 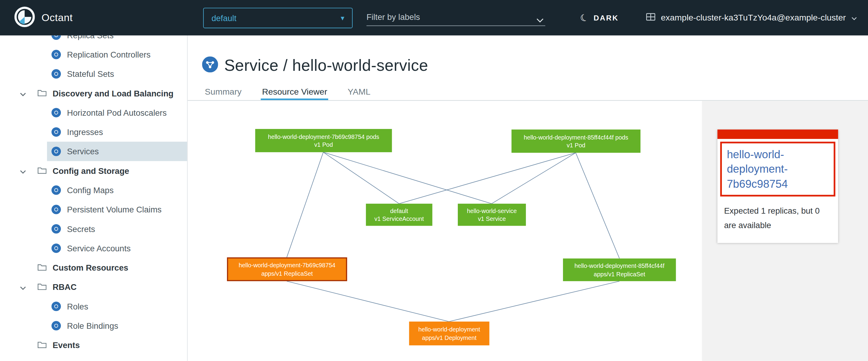 What do you see at coordinates (434, 18) in the screenshot?
I see `app-header: Octant default ▾ ☾ DARK example` at bounding box center [434, 18].